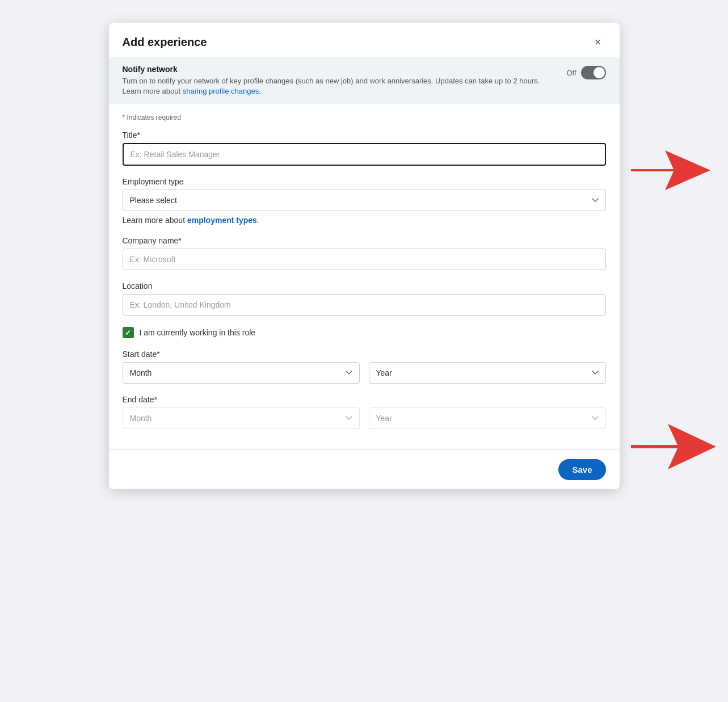 This screenshot has width=728, height=702. What do you see at coordinates (340, 69) in the screenshot?
I see `notify-title: Notify network` at bounding box center [340, 69].